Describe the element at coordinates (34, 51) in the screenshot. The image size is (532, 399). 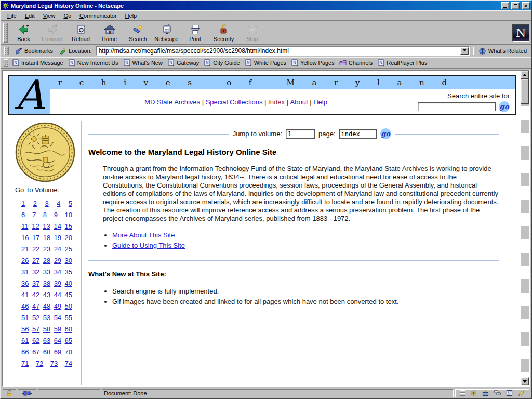
I see `bookmarks-button: Bookmarks` at that location.